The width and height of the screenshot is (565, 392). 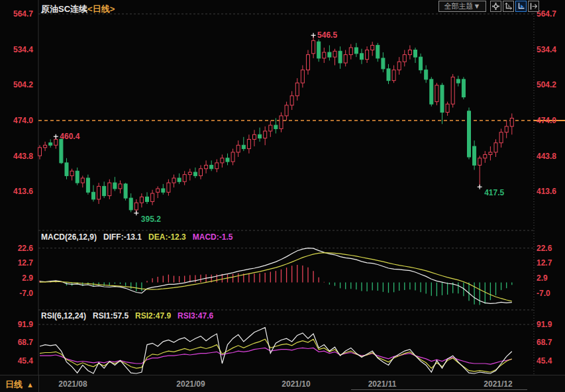 What do you see at coordinates (123, 237) in the screenshot?
I see `macd-diff-value: DIFF:-13.1` at bounding box center [123, 237].